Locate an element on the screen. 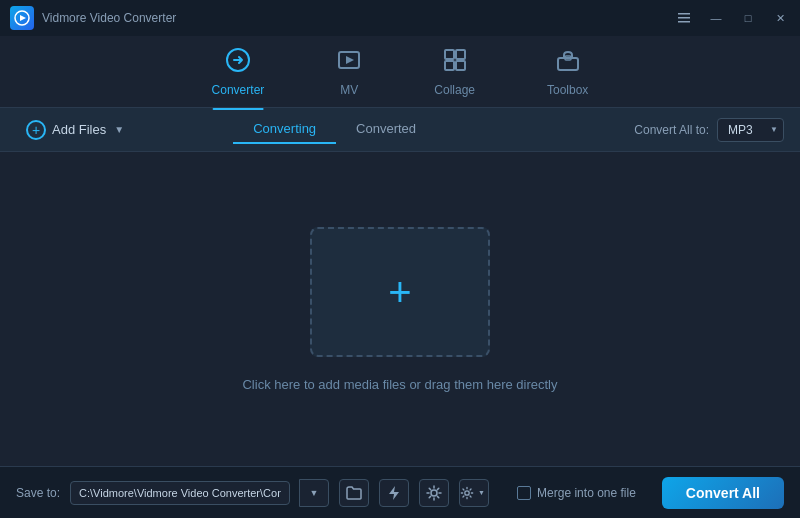 The width and height of the screenshot is (800, 518). drop-zone: + is located at coordinates (400, 292).